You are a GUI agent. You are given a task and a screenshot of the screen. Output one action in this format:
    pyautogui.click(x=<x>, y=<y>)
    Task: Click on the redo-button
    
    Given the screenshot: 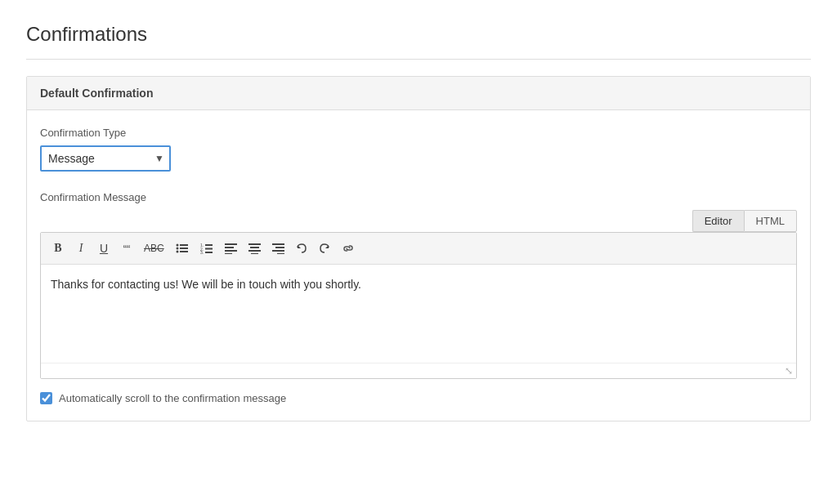 What is the action you would take?
    pyautogui.click(x=325, y=248)
    